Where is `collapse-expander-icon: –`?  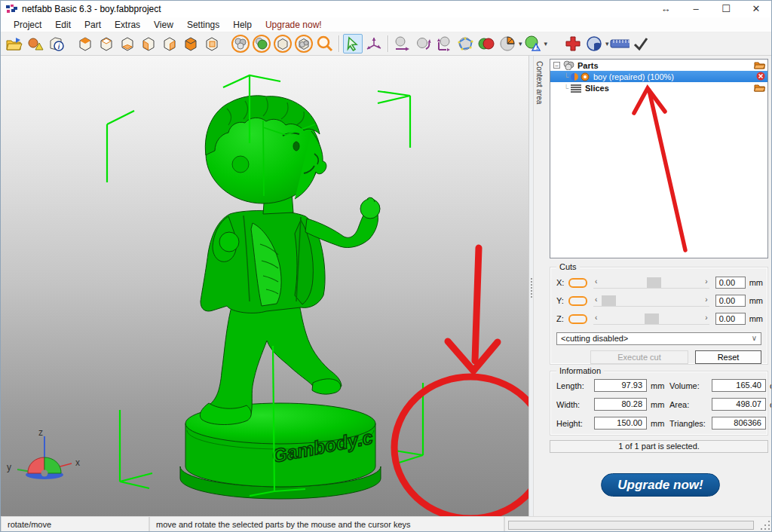 collapse-expander-icon: – is located at coordinates (556, 65).